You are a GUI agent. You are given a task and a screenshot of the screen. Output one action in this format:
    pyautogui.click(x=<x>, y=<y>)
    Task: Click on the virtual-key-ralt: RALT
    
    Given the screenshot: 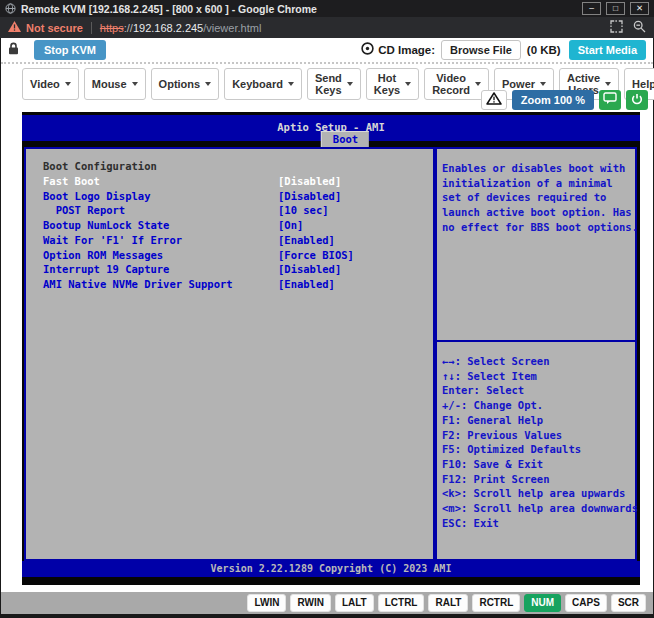 What is the action you would take?
    pyautogui.click(x=448, y=603)
    